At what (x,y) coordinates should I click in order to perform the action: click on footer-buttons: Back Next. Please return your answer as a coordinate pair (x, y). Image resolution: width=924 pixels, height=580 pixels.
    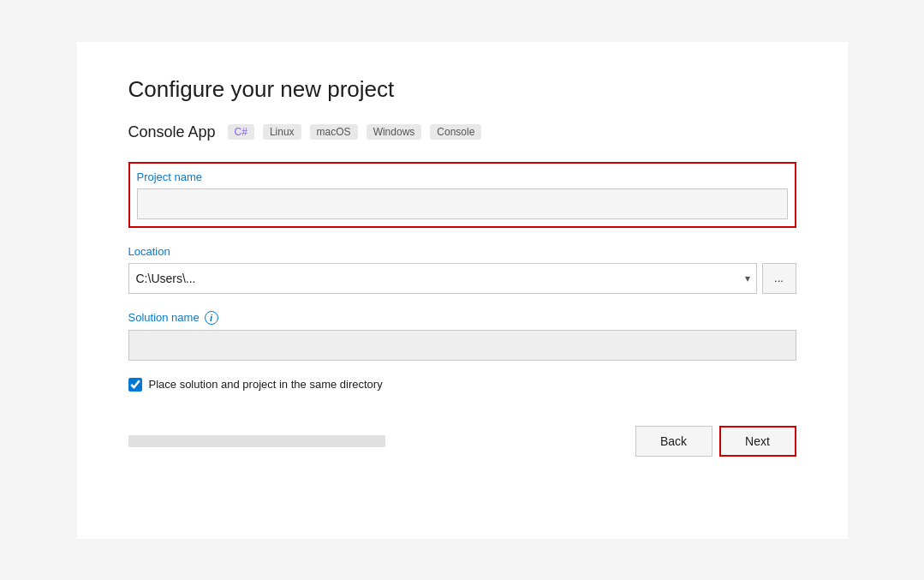
    Looking at the image, I should click on (716, 441).